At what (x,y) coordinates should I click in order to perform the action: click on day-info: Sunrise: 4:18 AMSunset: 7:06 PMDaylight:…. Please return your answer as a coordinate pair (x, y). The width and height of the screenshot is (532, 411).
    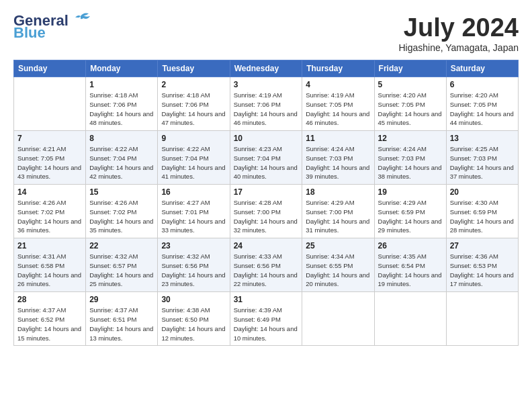
    Looking at the image, I should click on (122, 109).